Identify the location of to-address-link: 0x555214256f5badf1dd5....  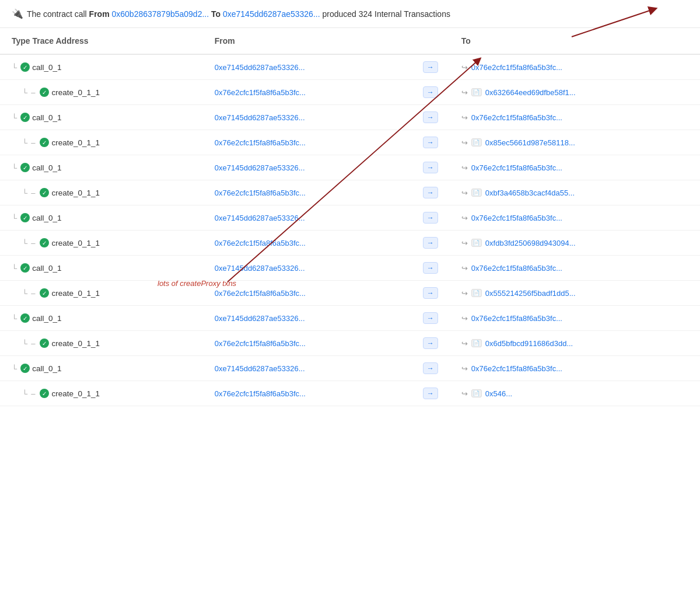
(531, 293).